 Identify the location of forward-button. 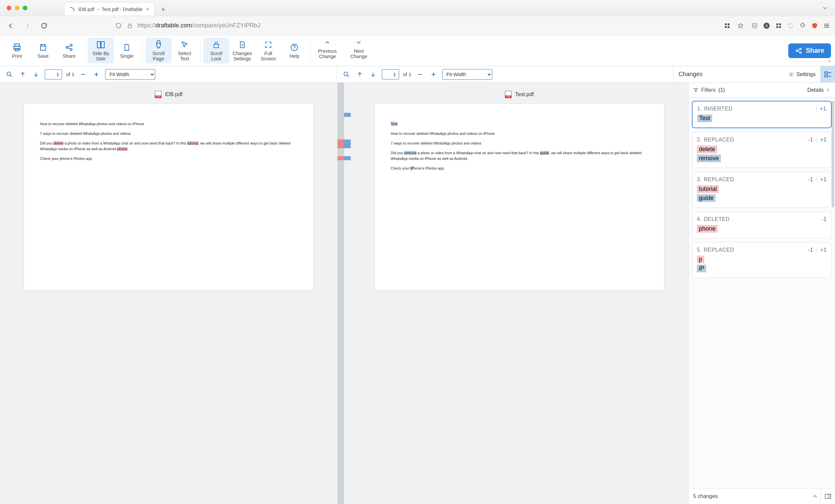
(27, 26).